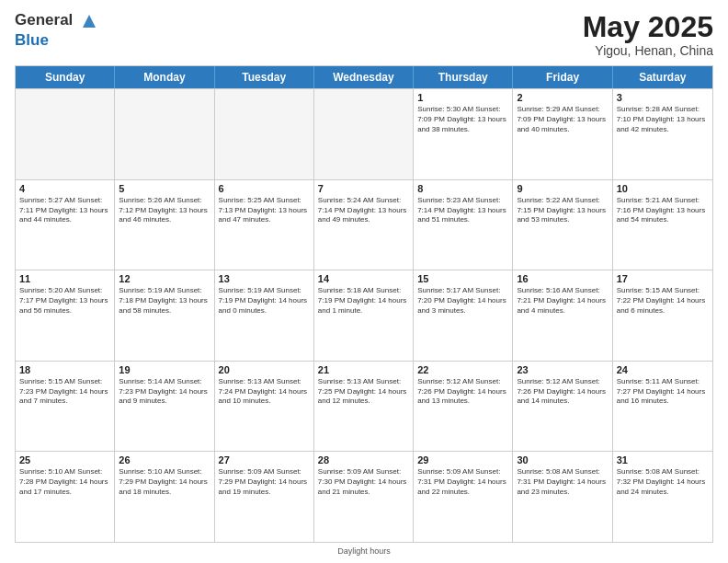 This screenshot has width=728, height=563. What do you see at coordinates (265, 279) in the screenshot?
I see `day-number: 13` at bounding box center [265, 279].